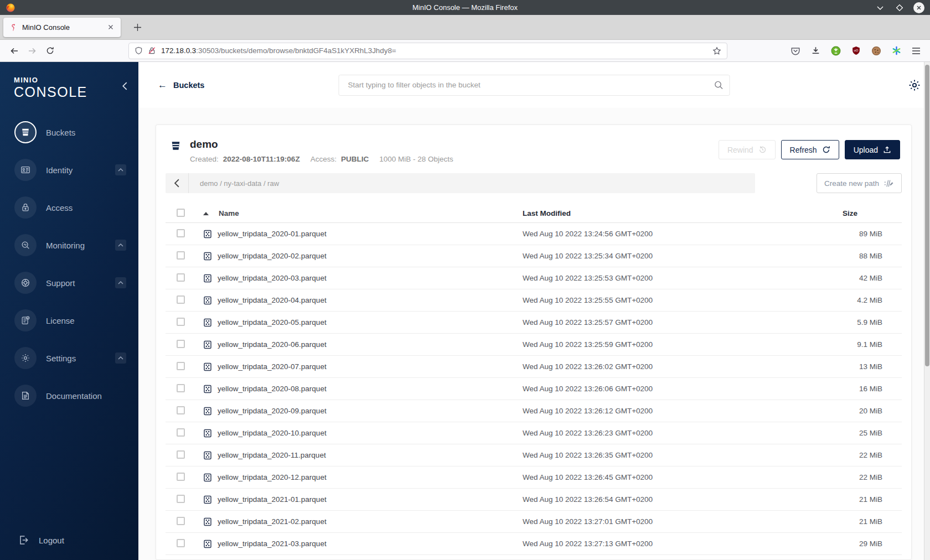 This screenshot has width=930, height=560. I want to click on sidebar-item-documentation: Documentation, so click(69, 396).